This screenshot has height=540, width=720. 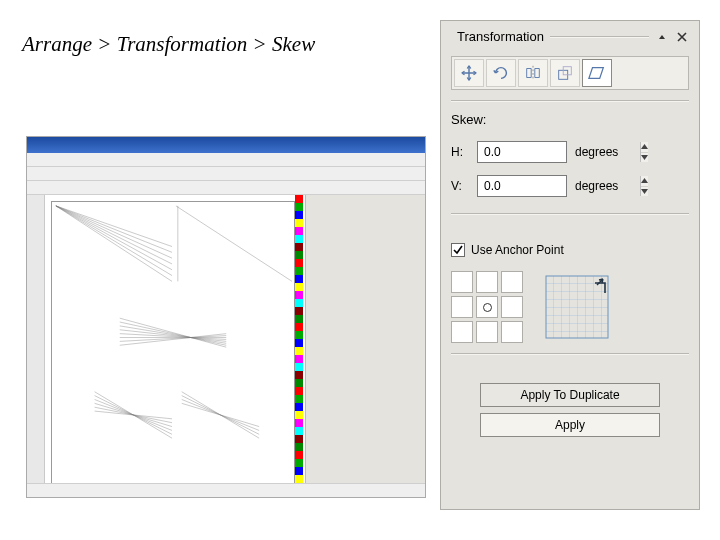 I want to click on anchor-grid, so click(x=487, y=307).